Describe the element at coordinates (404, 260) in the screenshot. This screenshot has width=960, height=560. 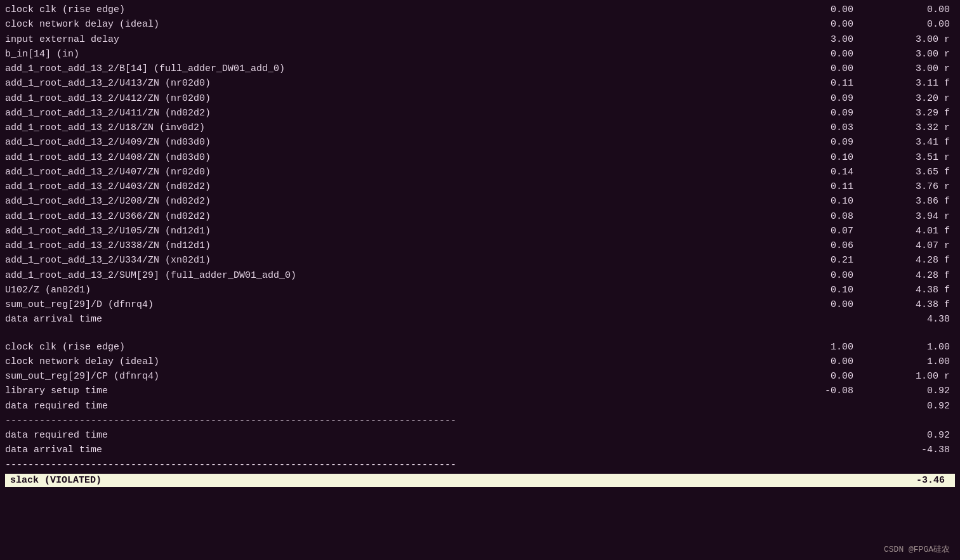
I see `line-18-text: add_1_root_add_13_2/U334/ZN (xn02d1)` at that location.